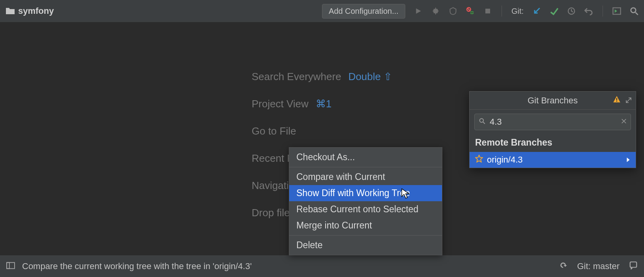  I want to click on hint-shortcut: Double ⇧, so click(371, 77).